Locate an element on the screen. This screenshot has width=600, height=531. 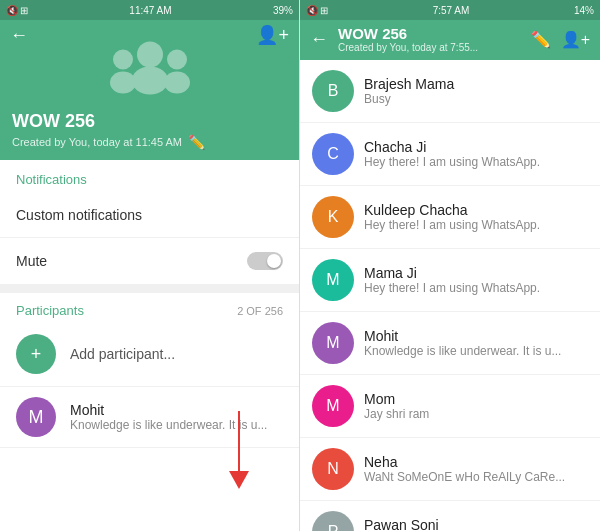
participant-status: Knowledge is like underwear. It is u... is located at coordinates (176, 425).